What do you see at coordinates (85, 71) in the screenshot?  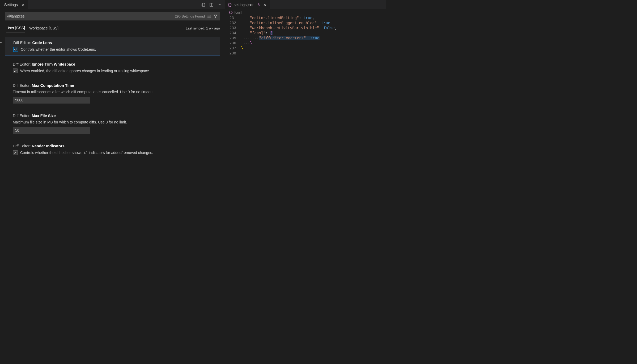 I see `setting-description: When enabled, the diff editor ignores ch…` at bounding box center [85, 71].